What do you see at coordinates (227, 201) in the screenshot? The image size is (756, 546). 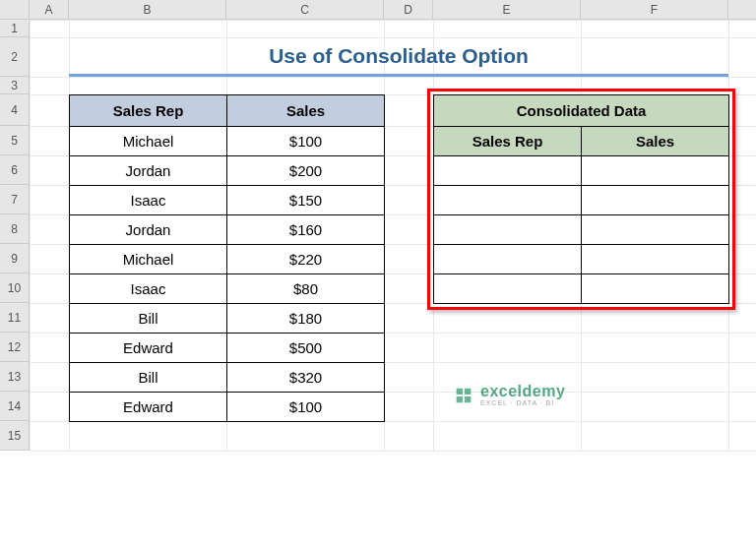 I see `table-row: Isaac$150` at bounding box center [227, 201].